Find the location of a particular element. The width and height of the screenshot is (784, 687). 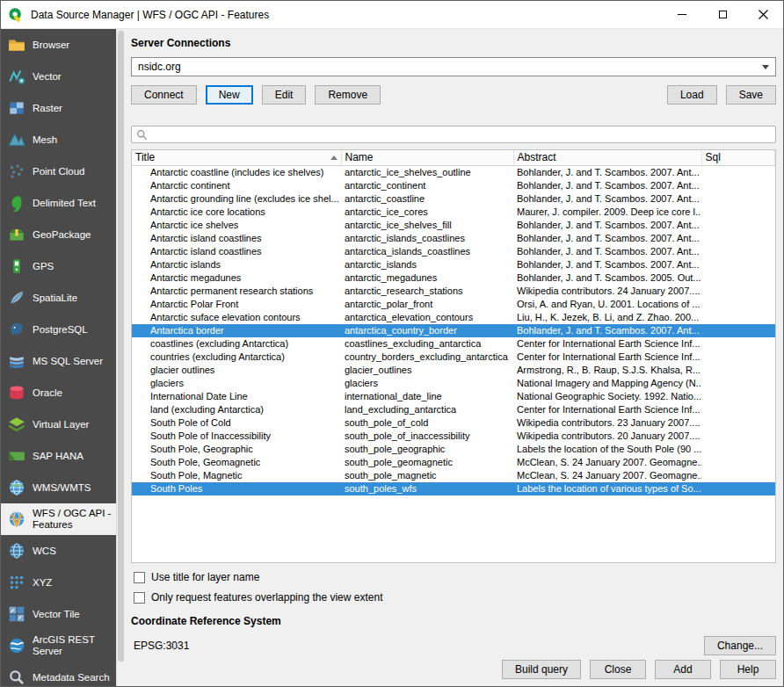

table-row: Antarctic Polar Frontantarctic_polar_fro… is located at coordinates (454, 304).